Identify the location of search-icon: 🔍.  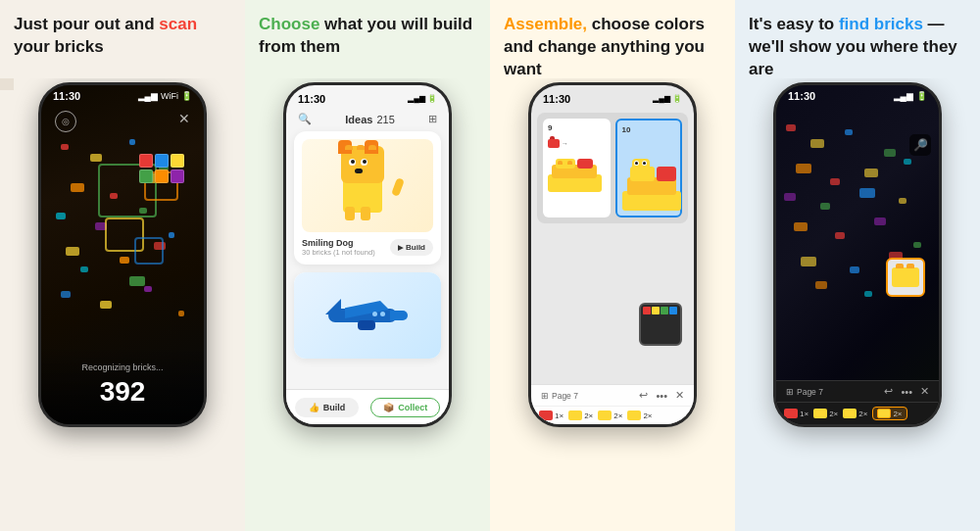
(305, 120).